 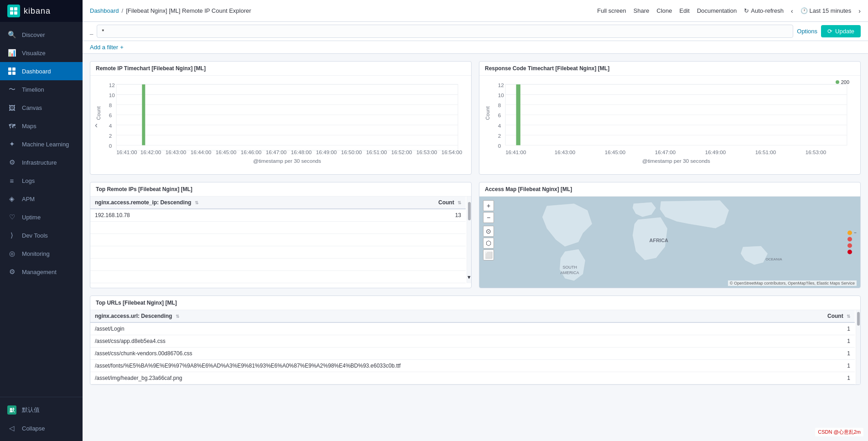 I want to click on svg-text: 8, so click(x=500, y=105).